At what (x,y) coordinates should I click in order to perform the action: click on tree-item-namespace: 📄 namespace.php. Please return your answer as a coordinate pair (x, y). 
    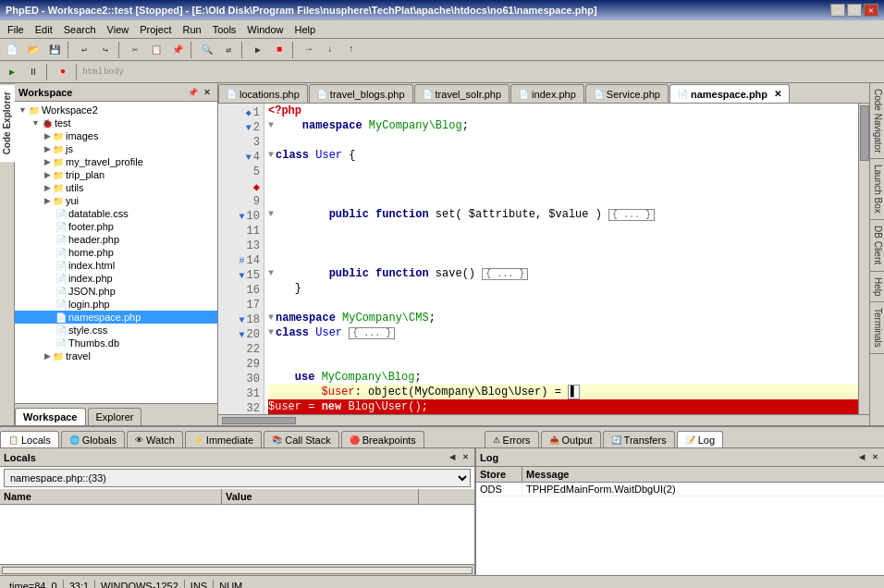
    Looking at the image, I should click on (117, 317).